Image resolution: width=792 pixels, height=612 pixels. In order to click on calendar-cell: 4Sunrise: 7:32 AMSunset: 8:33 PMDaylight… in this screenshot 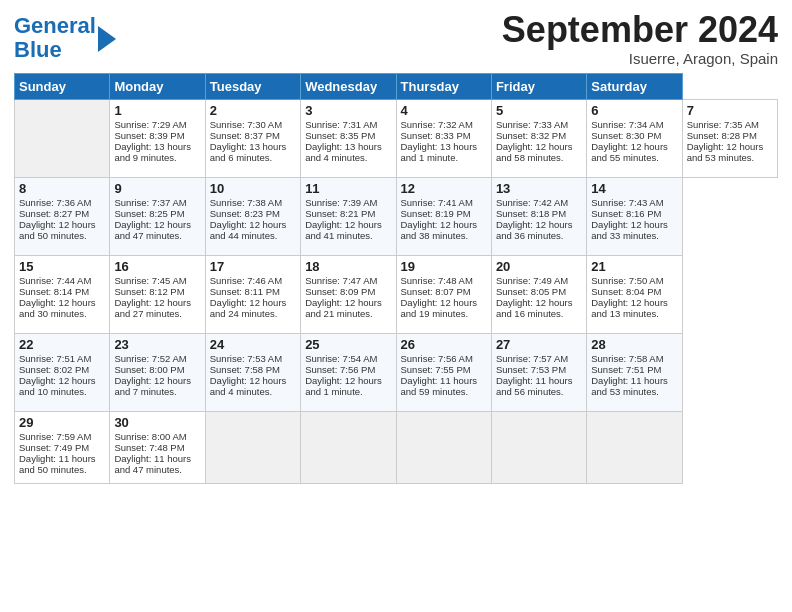, I will do `click(444, 138)`.